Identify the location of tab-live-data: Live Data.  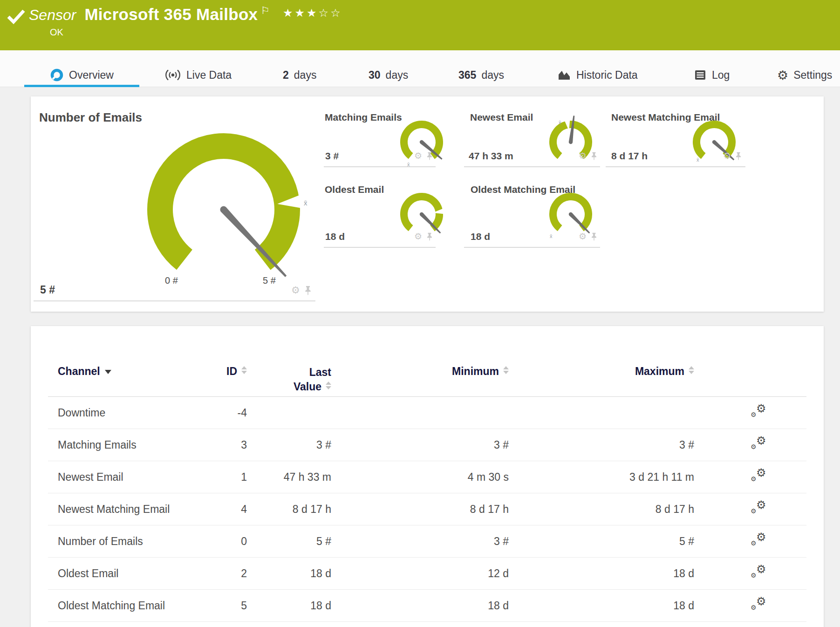
(198, 75).